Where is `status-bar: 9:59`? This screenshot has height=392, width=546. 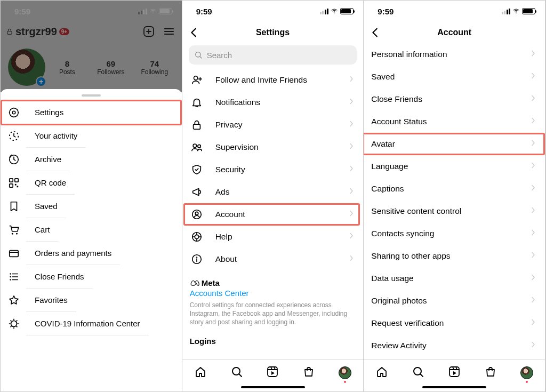
status-bar: 9:59 is located at coordinates (273, 11).